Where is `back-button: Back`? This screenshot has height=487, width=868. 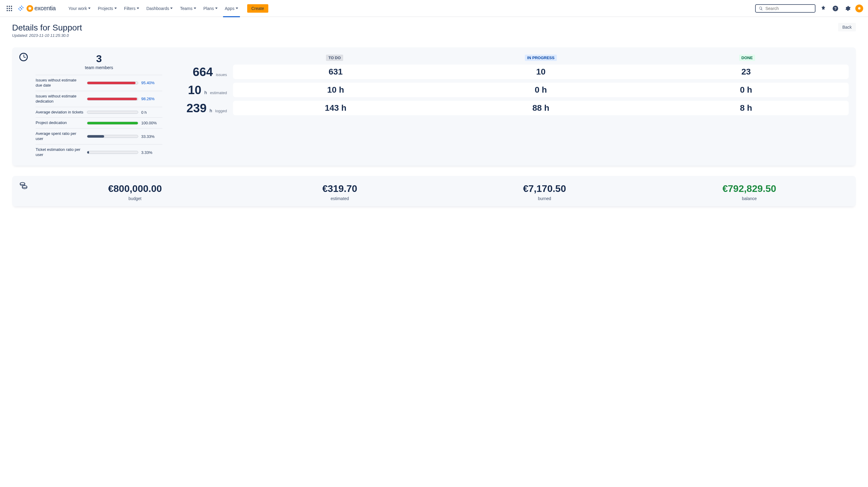
back-button: Back is located at coordinates (847, 27).